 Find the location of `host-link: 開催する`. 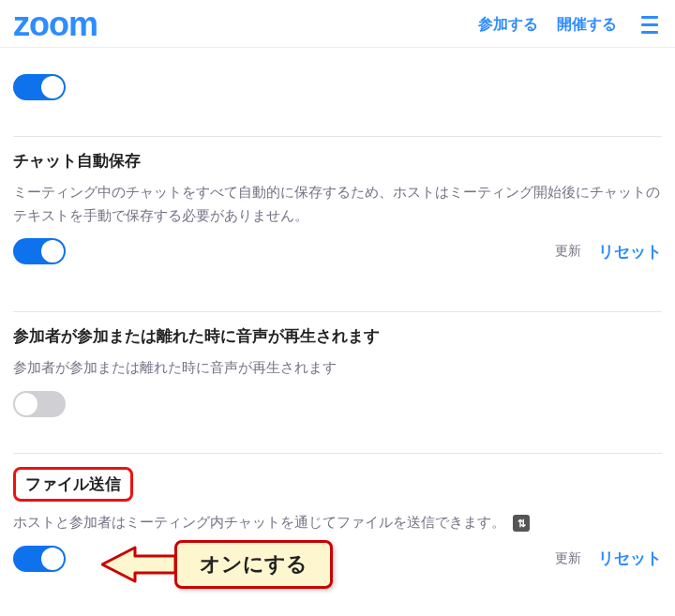

host-link: 開催する is located at coordinates (587, 24).